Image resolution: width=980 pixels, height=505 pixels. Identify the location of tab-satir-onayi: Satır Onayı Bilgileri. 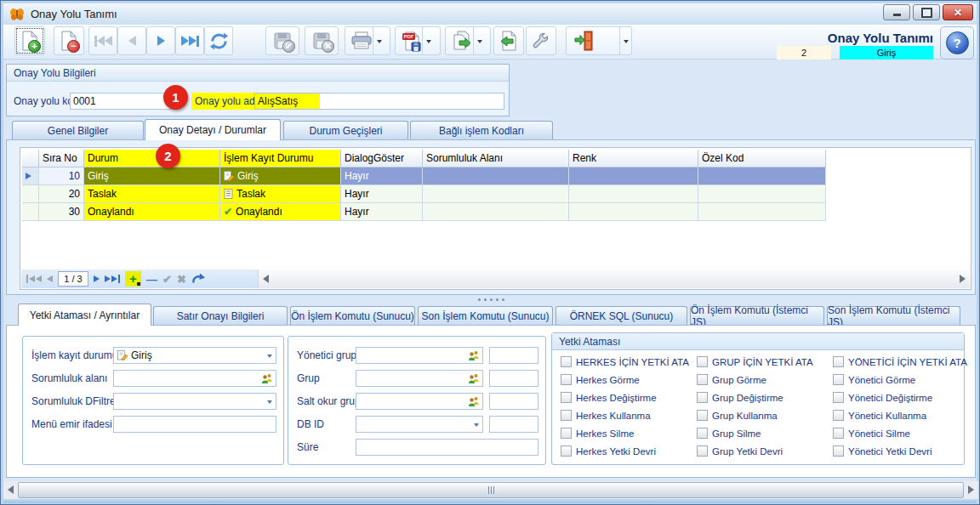
(220, 316).